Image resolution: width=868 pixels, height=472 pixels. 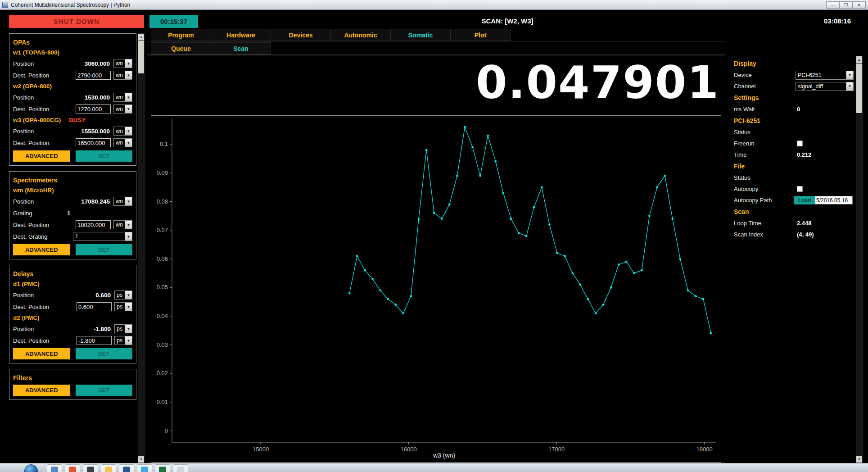 I want to click on filters-advanced-button: ADVANCED, so click(x=41, y=390).